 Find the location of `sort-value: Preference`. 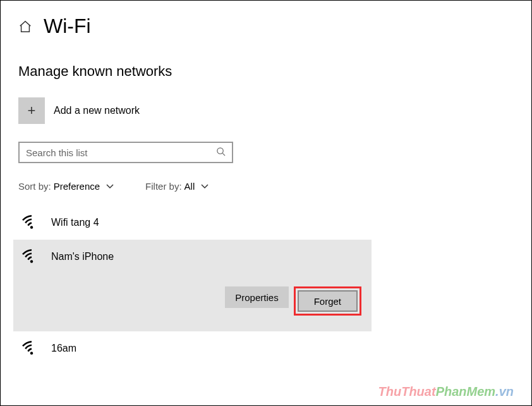

sort-value: Preference is located at coordinates (77, 186).